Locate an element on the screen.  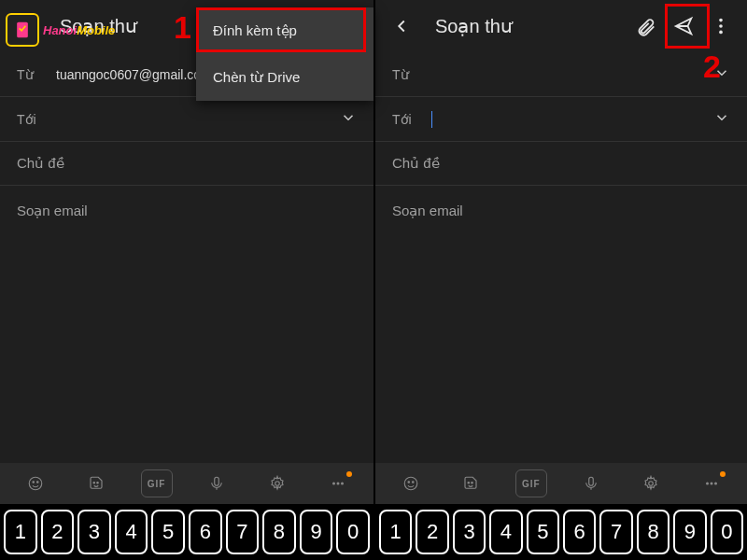
send-icon is located at coordinates (684, 26).